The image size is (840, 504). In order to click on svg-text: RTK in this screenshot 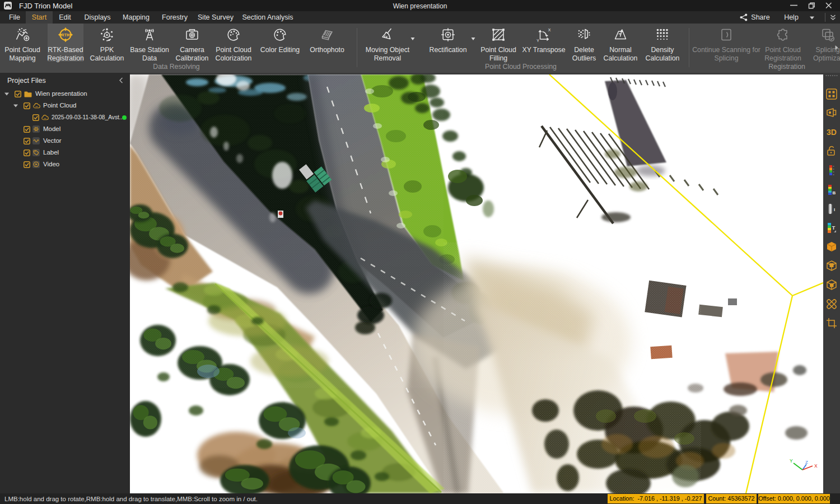, I will do `click(66, 35)`.